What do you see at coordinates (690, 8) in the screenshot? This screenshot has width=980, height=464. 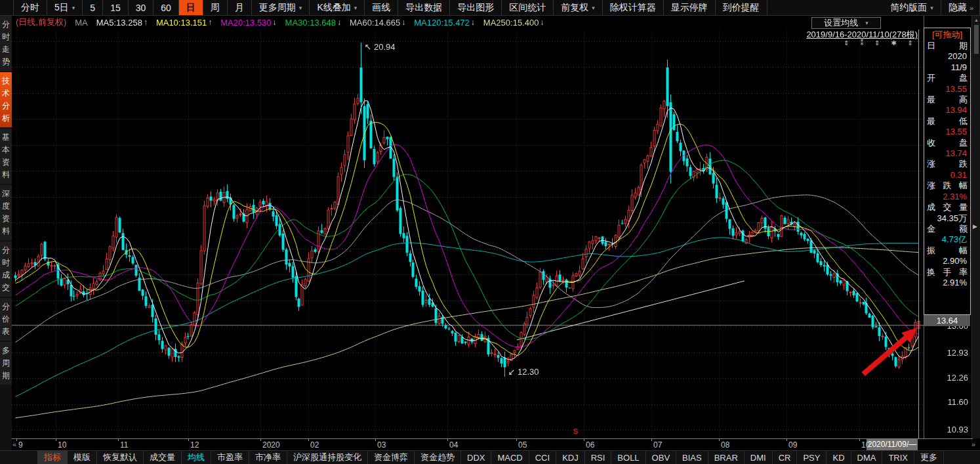 I see `menu-item-17: 显示停牌` at bounding box center [690, 8].